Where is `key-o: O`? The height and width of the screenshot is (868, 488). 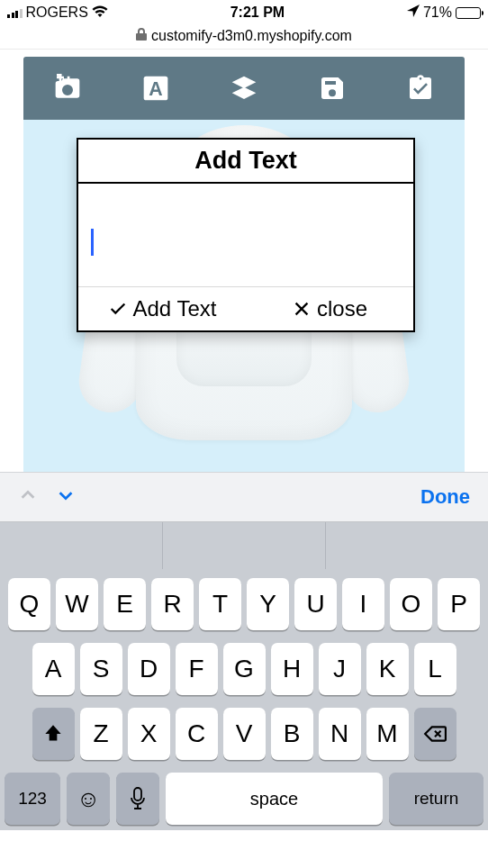 key-o: O is located at coordinates (411, 604).